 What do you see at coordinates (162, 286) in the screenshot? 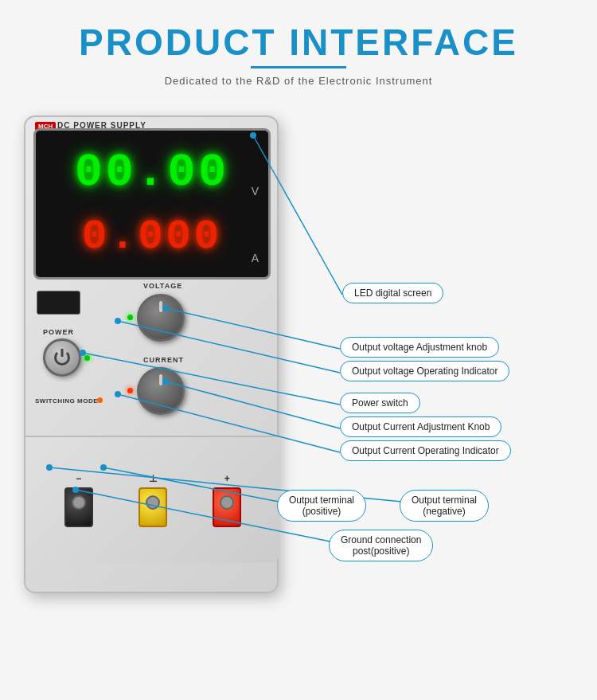
I see `voltage-knob-label: VOLTAGE` at bounding box center [162, 286].